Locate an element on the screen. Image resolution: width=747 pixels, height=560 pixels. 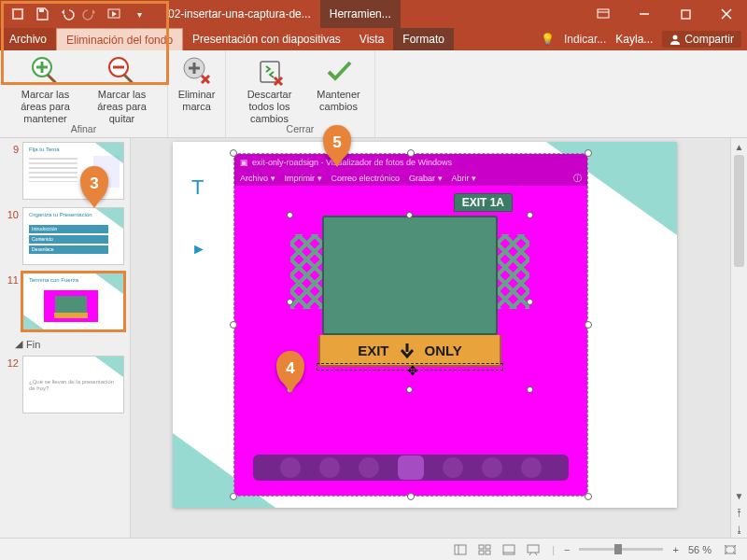
sign-only-text: ONLY is located at coordinates (444, 351).